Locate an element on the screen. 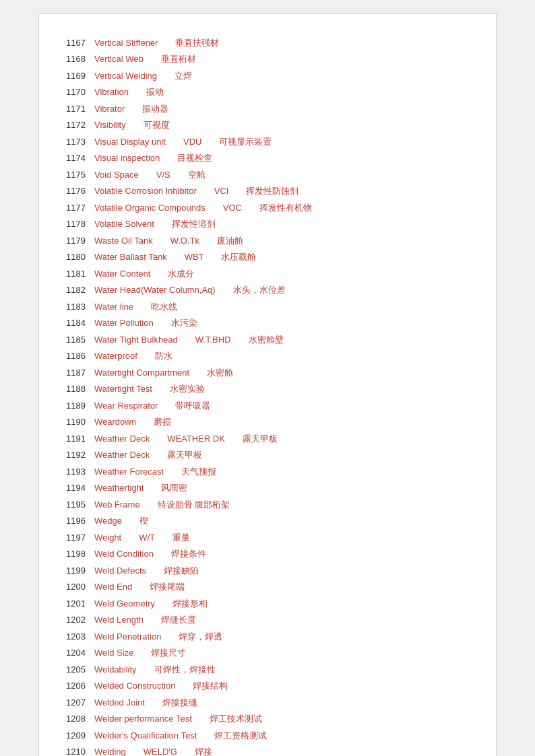 The height and width of the screenshot is (756, 535). entry-term: Waste Oil Tank W.O.Tk 废油舱 is located at coordinates (282, 241).